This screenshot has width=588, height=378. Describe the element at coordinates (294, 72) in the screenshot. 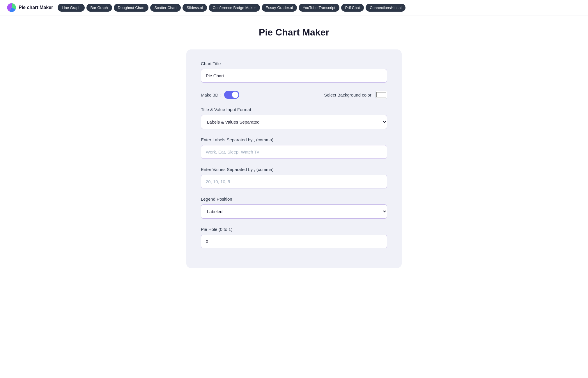

I see `chart-title-group: Chart Title` at that location.